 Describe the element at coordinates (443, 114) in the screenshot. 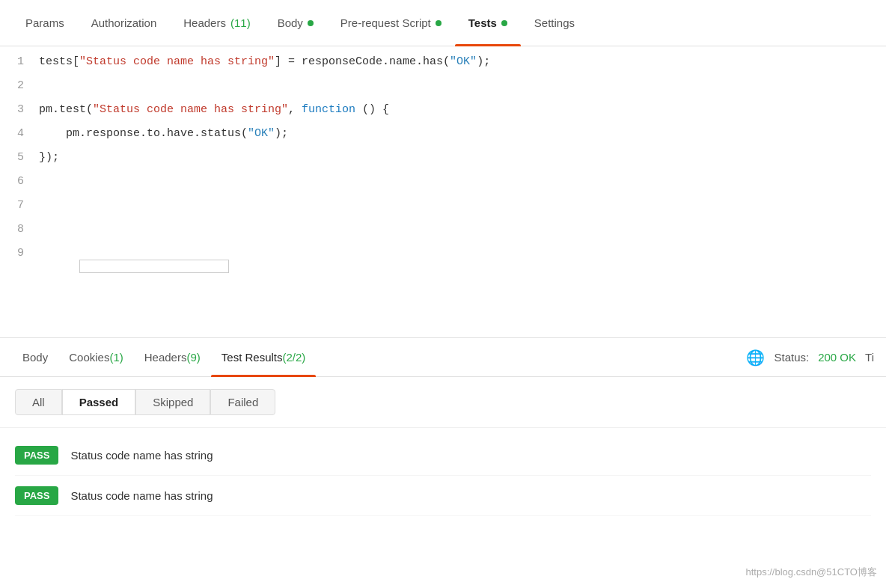

I see `code-line-3: 3 pm.test("Status code name has string",…` at that location.